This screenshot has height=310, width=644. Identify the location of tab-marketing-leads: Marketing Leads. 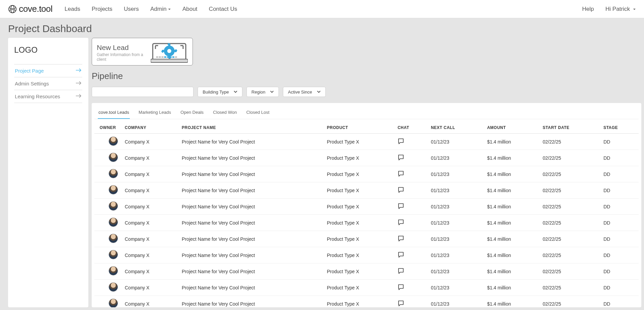
(155, 113).